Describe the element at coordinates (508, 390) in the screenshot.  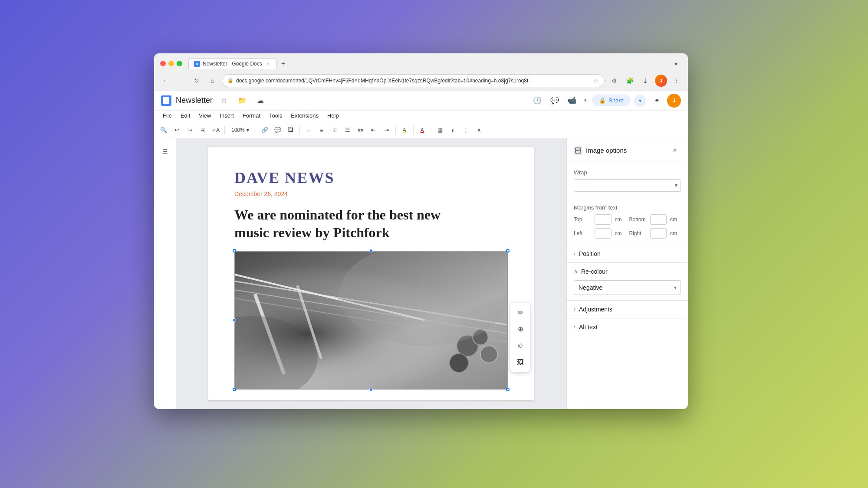
I see `resize-handle-bottomright` at that location.